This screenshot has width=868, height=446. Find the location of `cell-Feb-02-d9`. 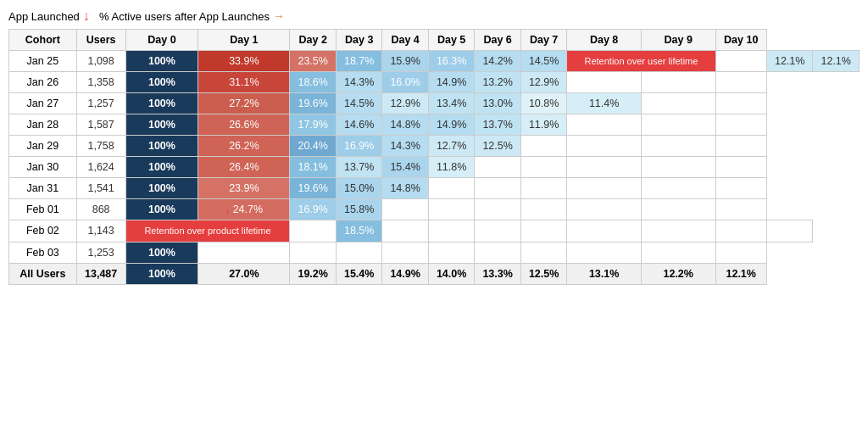

cell-Feb-02-d9 is located at coordinates (741, 231).